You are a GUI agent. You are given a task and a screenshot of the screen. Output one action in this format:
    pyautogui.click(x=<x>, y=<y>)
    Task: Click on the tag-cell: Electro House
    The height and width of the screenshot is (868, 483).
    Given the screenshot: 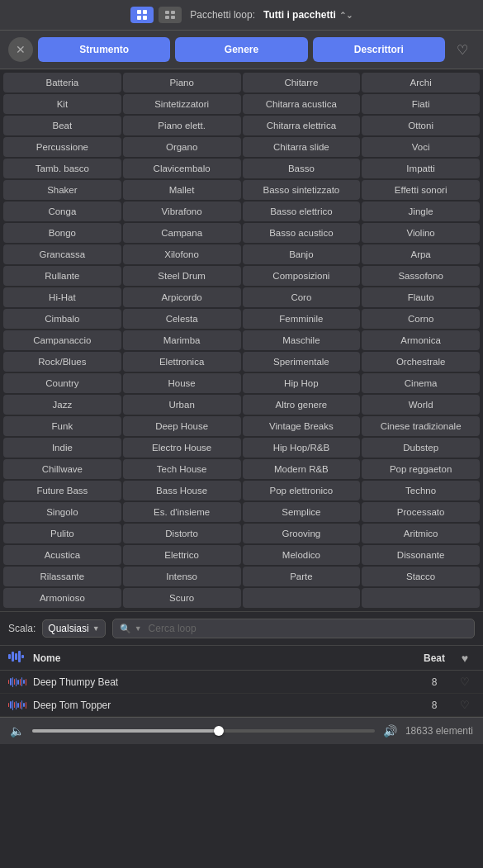 What is the action you would take?
    pyautogui.click(x=182, y=448)
    